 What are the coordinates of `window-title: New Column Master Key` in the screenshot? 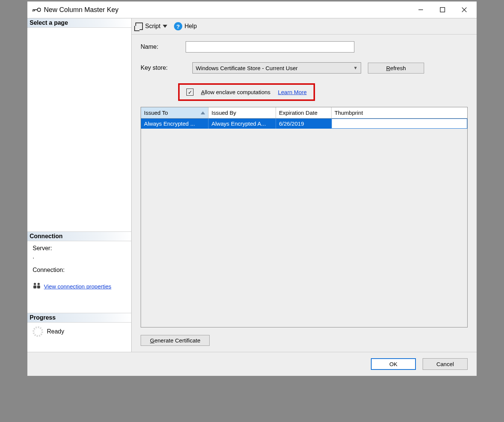 It's located at (227, 10).